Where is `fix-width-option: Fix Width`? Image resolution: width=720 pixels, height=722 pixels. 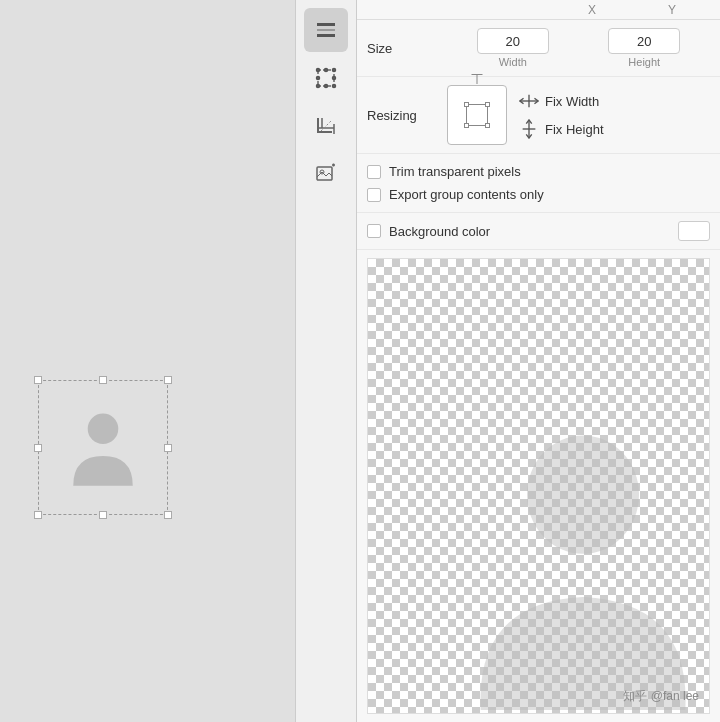 fix-width-option: Fix Width is located at coordinates (562, 101).